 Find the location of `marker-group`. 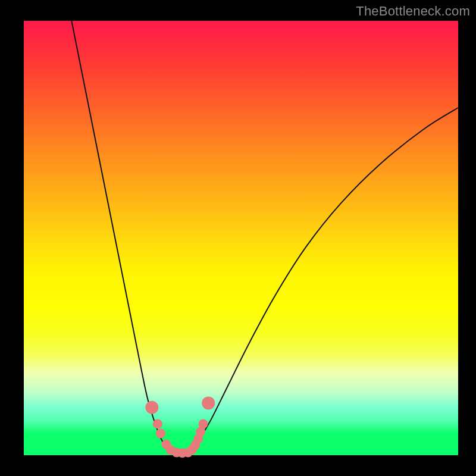

marker-group is located at coordinates (180, 427).